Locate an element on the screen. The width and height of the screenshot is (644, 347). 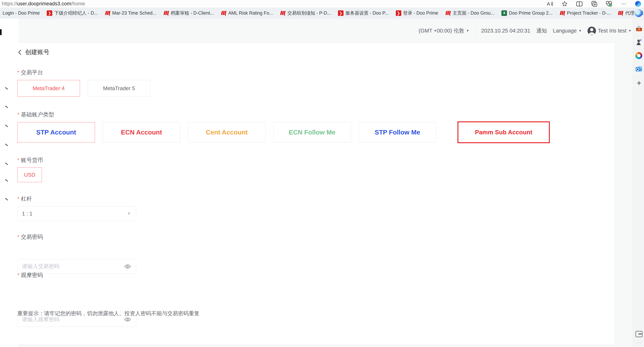
currency-options: USD is located at coordinates (30, 175).